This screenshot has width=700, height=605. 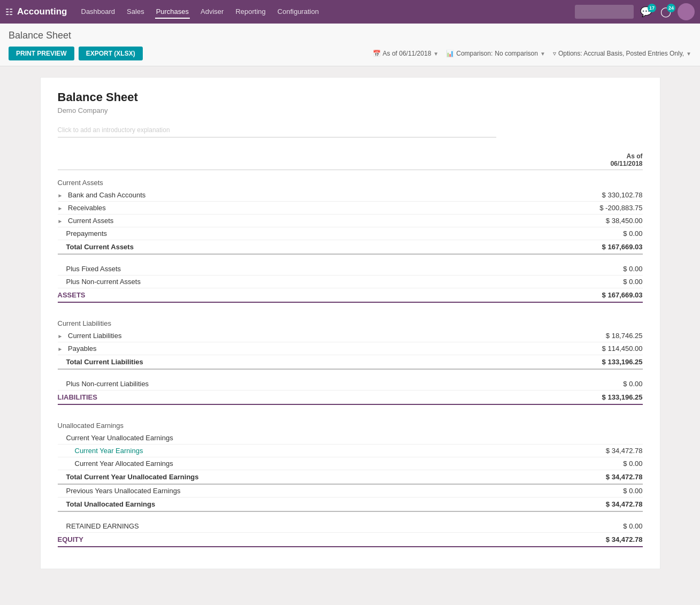 I want to click on filter-group: 📅 As of 06/11/2018 ▼ 📊 Comparison: No co…, so click(x=532, y=53).